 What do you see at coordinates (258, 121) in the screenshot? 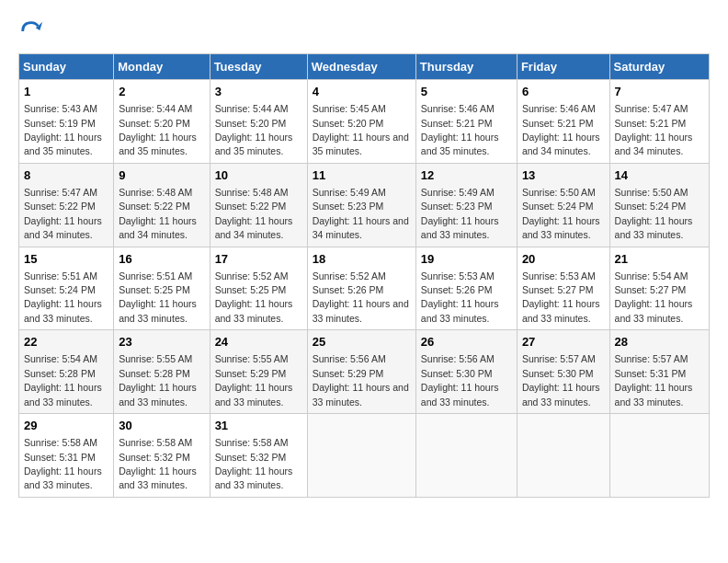
I see `calendar-cell: 3Sunrise: 5:44 AMSunset: 5:20 PMDaylight…` at bounding box center [258, 121].